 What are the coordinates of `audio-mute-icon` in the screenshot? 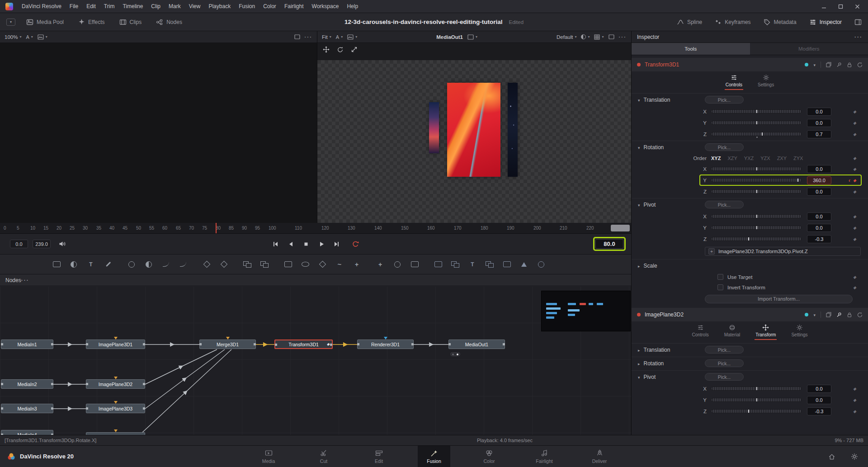 It's located at (62, 244).